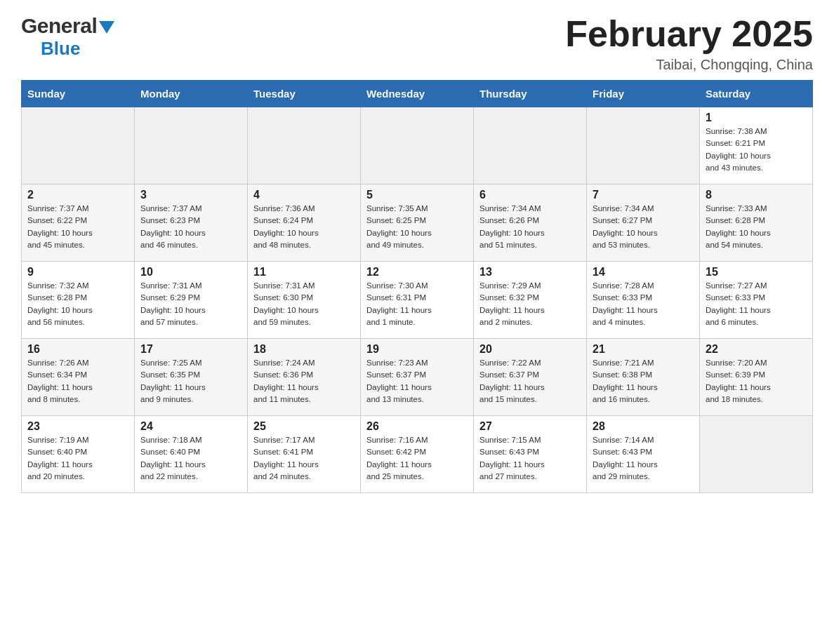  I want to click on title-section: February 2025 Taibai, Chongqing, China, so click(689, 43).